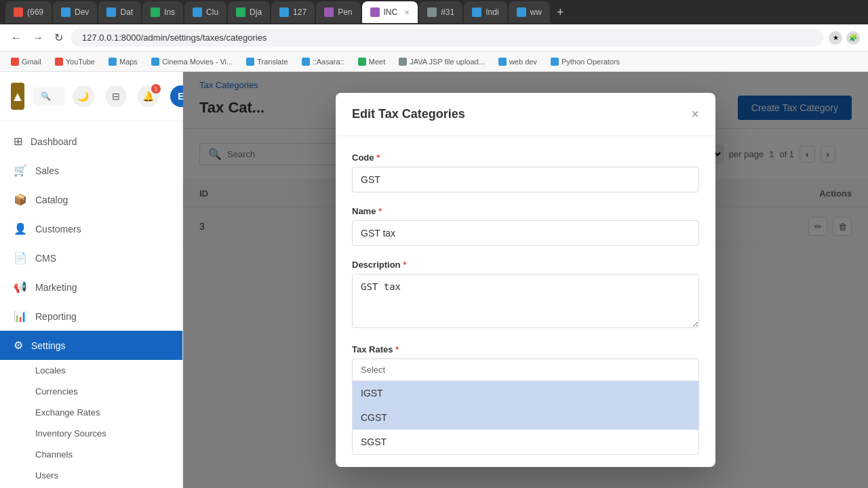 The height and width of the screenshot is (488, 868). Describe the element at coordinates (403, 62) in the screenshot. I see `java-icon` at that location.